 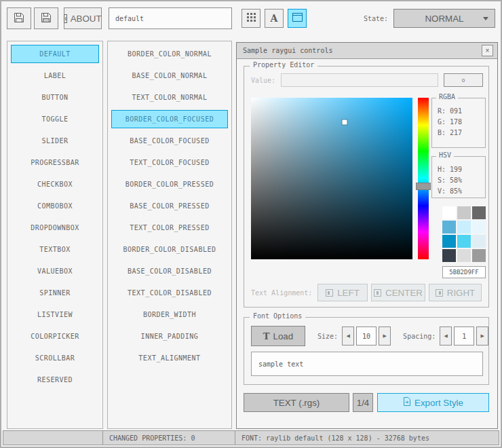 I want to click on window-titlebar: Sample raygui controls ×, so click(x=367, y=51).